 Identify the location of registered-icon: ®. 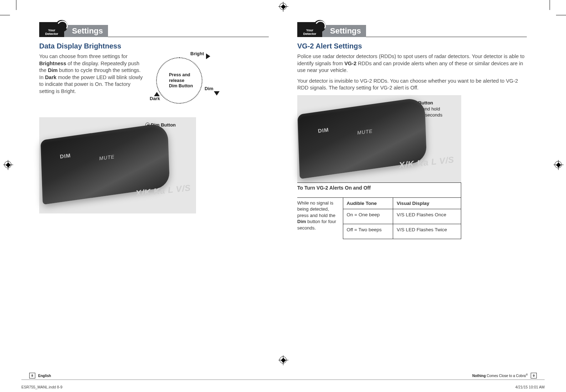
(527, 375).